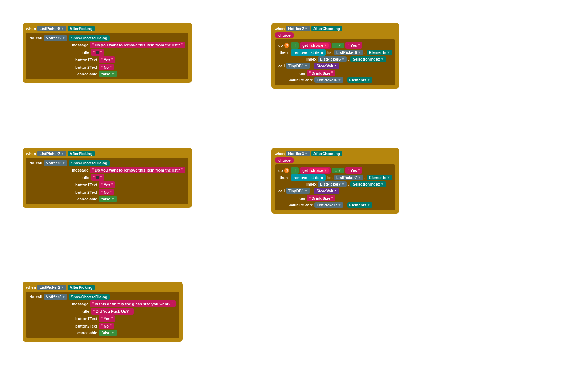 This screenshot has height=392, width=567. I want to click on message-val-1: " Do you want to remove this item from t…, so click(137, 45).